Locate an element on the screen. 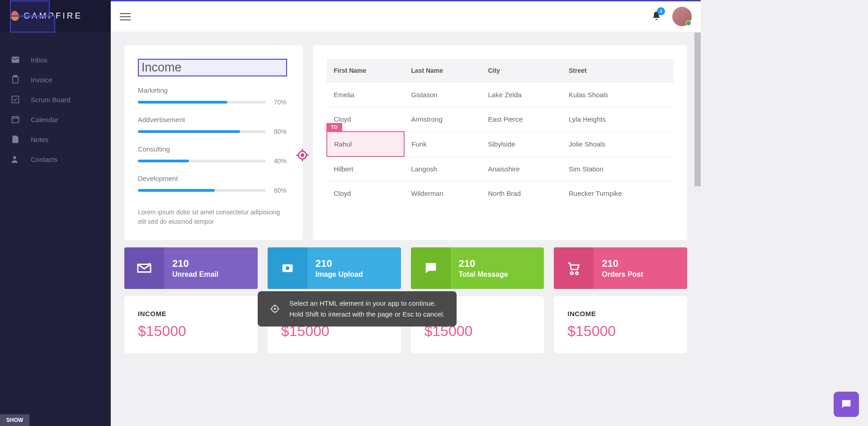  stat-card: 210Total Message is located at coordinates (477, 268).